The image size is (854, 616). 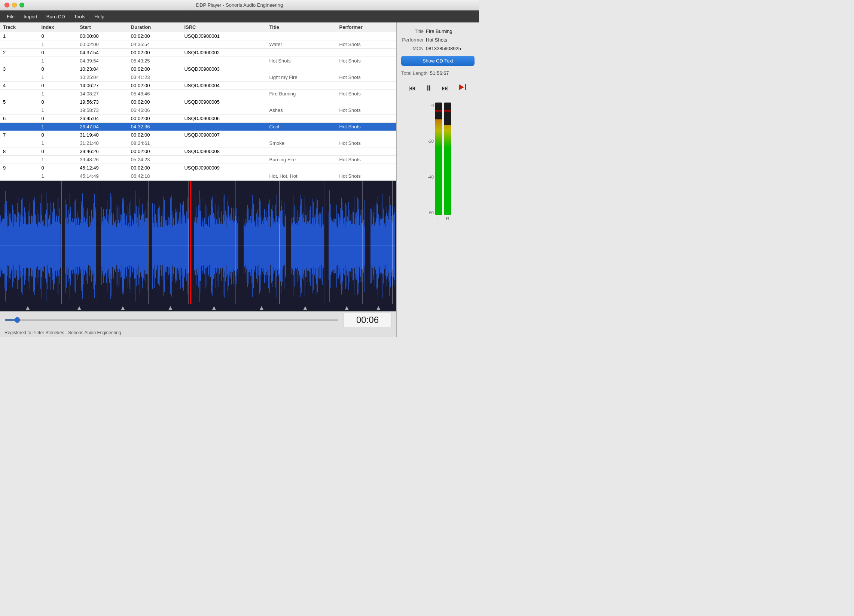 What do you see at coordinates (102, 102) in the screenshot?
I see `table-cell: 19:56:73` at bounding box center [102, 102].